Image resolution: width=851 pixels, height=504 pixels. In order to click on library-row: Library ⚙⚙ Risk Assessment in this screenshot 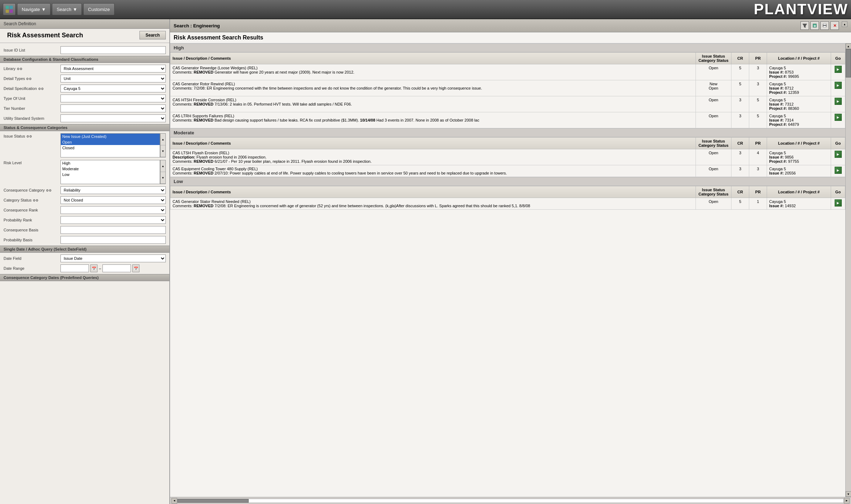, I will do `click(85, 69)`.